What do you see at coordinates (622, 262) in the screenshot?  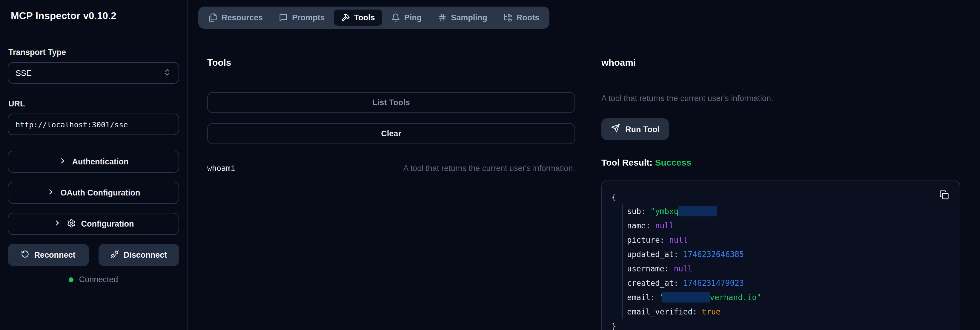 I see `indent-guide` at bounding box center [622, 262].